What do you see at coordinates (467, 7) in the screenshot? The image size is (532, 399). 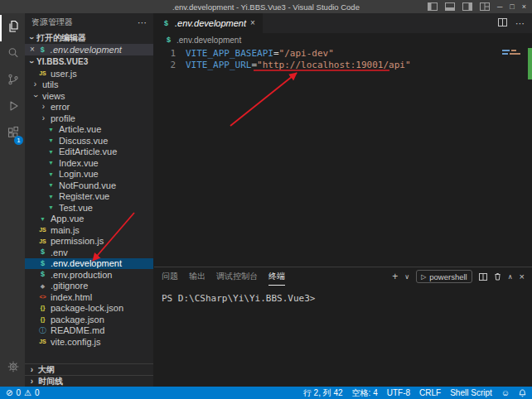 I see `toggle-secondary-sidebar-icon` at bounding box center [467, 7].